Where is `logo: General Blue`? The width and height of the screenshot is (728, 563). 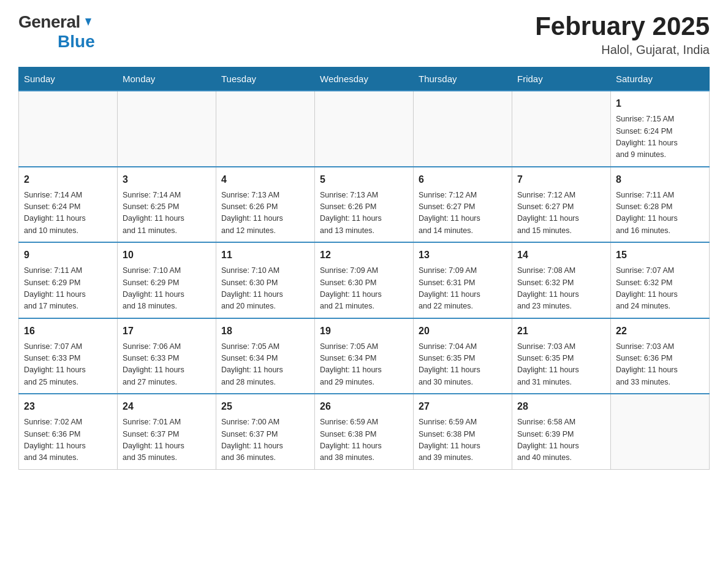
logo: General Blue is located at coordinates (56, 32).